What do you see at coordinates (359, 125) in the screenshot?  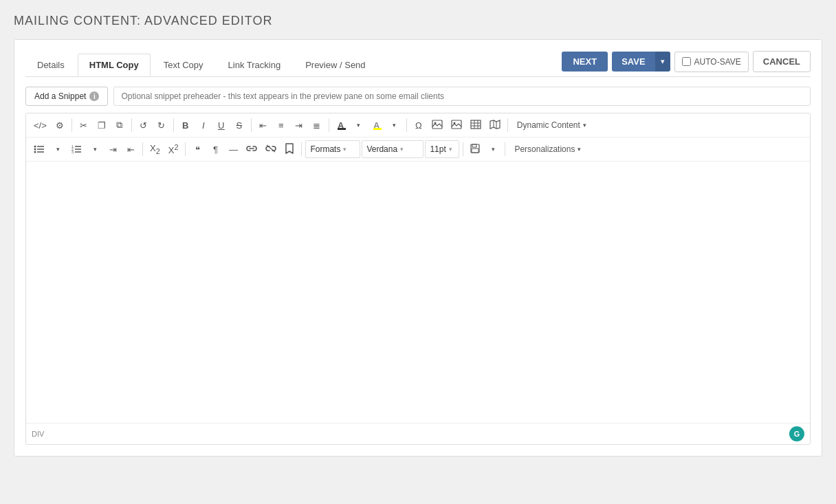 I see `font-color-dropdown: ▾` at bounding box center [359, 125].